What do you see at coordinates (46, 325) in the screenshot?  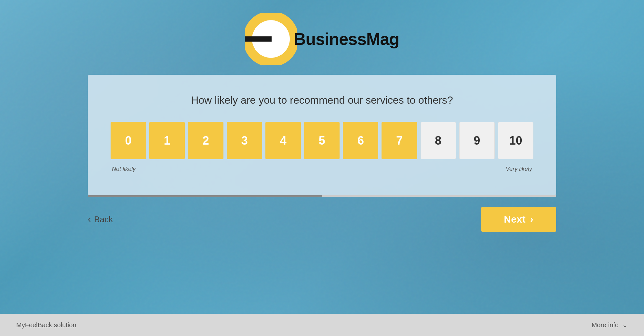 I see `footer-brand: MyFeelBack solution` at bounding box center [46, 325].